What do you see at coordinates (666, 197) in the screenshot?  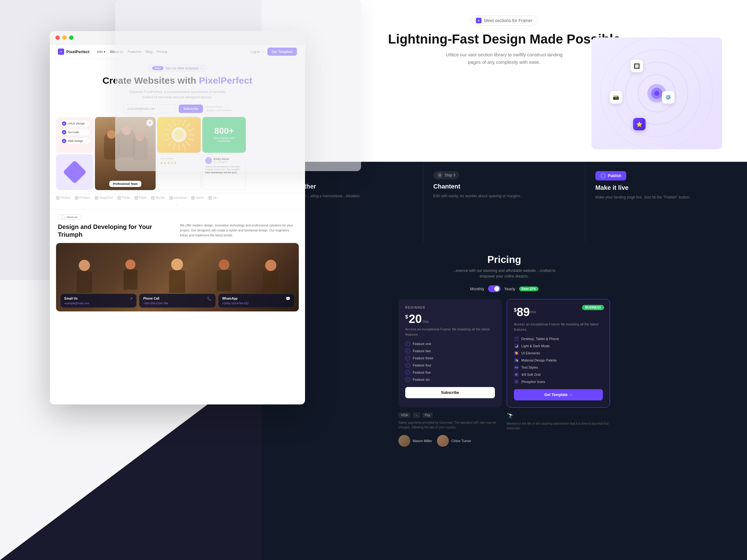 I see `step-4-desc: Make your landing page live. Just hit th…` at bounding box center [666, 197].